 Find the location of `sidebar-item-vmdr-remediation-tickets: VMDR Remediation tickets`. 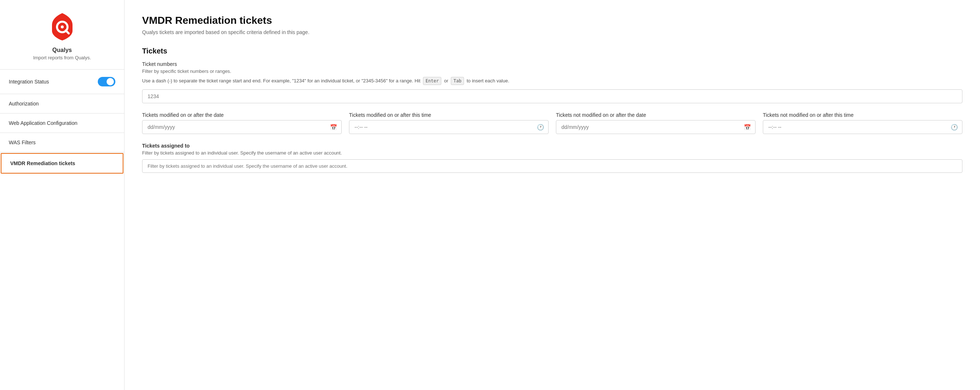

sidebar-item-vmdr-remediation-tickets: VMDR Remediation tickets is located at coordinates (62, 163).